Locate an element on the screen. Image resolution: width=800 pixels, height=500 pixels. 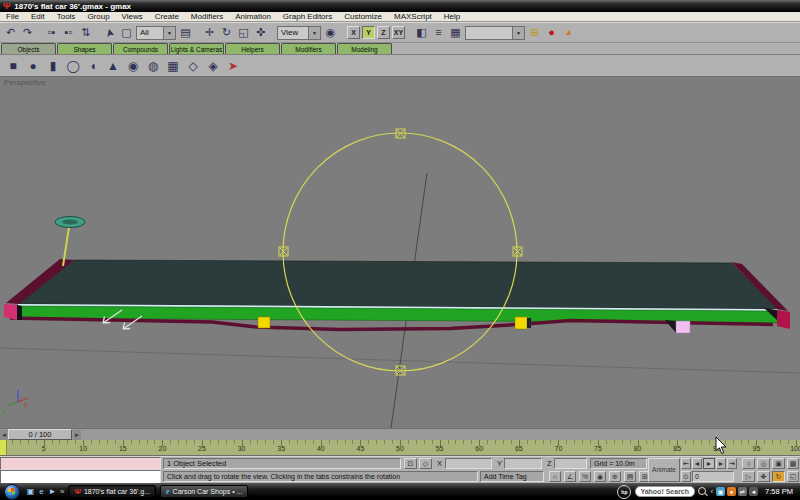
plane-primitive-icon: ▦ is located at coordinates (173, 66).